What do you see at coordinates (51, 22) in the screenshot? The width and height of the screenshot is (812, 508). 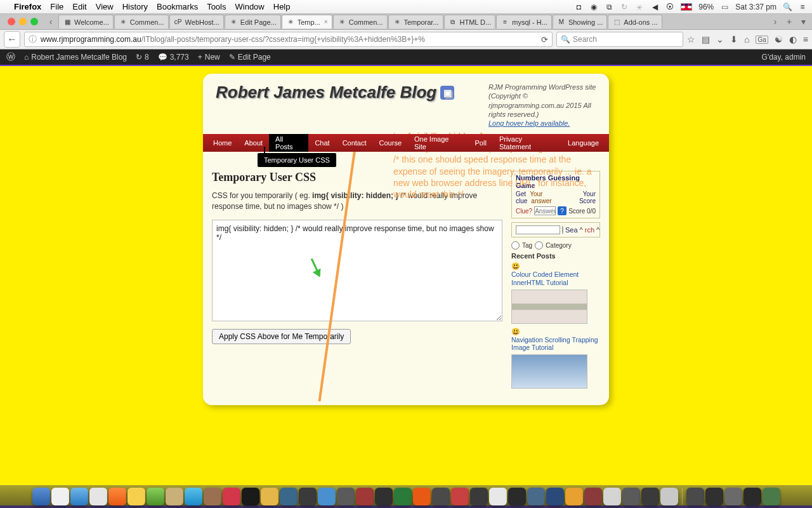 I see `tabs-scroll-left: ‹` at bounding box center [51, 22].